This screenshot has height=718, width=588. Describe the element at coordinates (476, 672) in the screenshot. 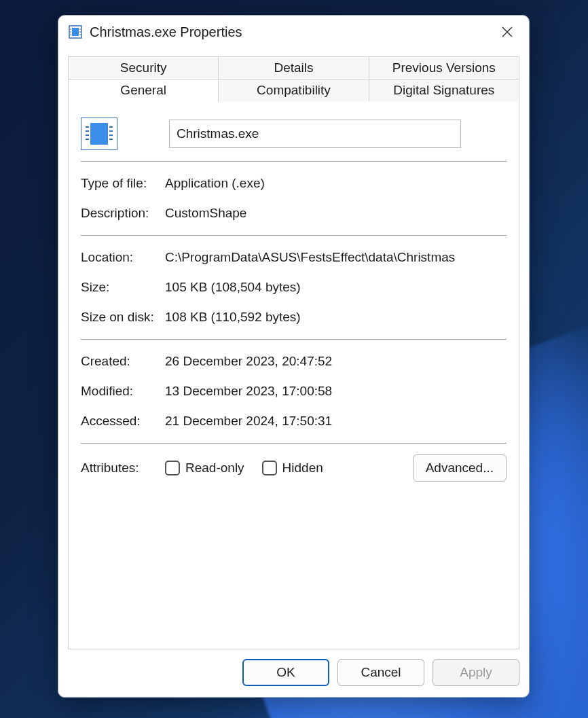

I see `apply-button: Apply` at that location.